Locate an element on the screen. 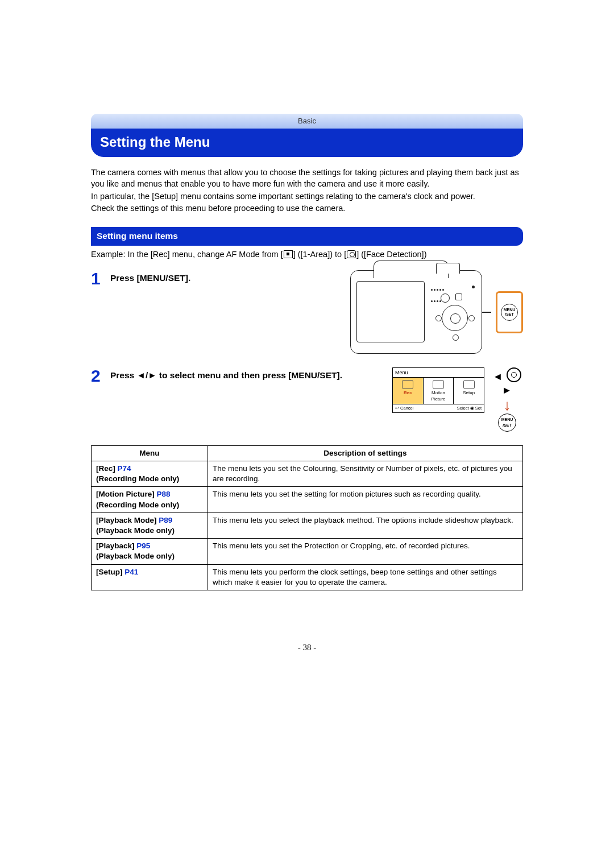 The height and width of the screenshot is (868, 614). motion-picture-icon is located at coordinates (438, 385).